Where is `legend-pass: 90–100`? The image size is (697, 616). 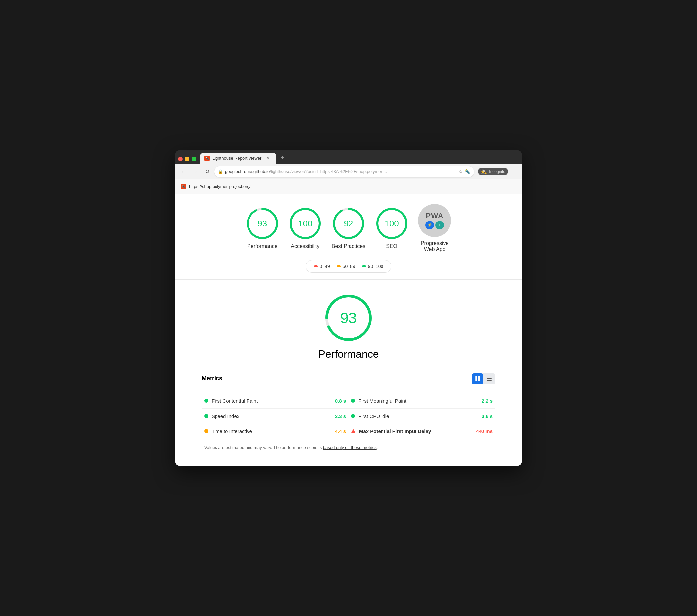 legend-pass: 90–100 is located at coordinates (373, 266).